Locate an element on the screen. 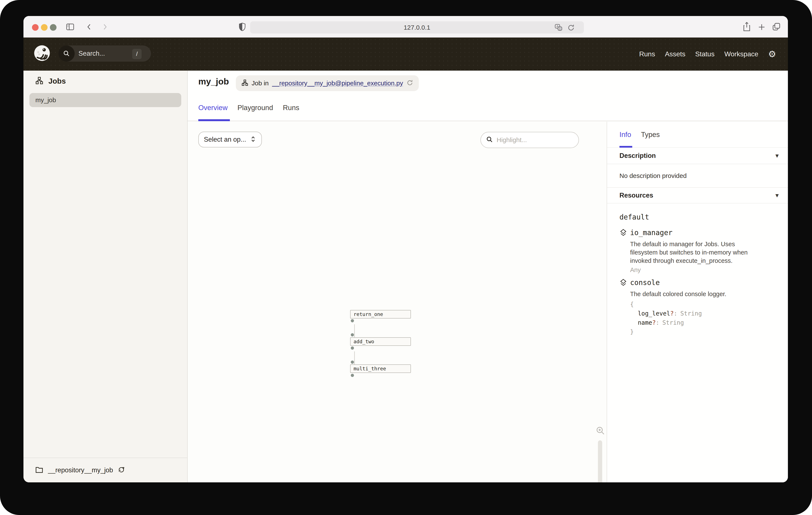  op-node-multi-three: multi_three is located at coordinates (380, 369).